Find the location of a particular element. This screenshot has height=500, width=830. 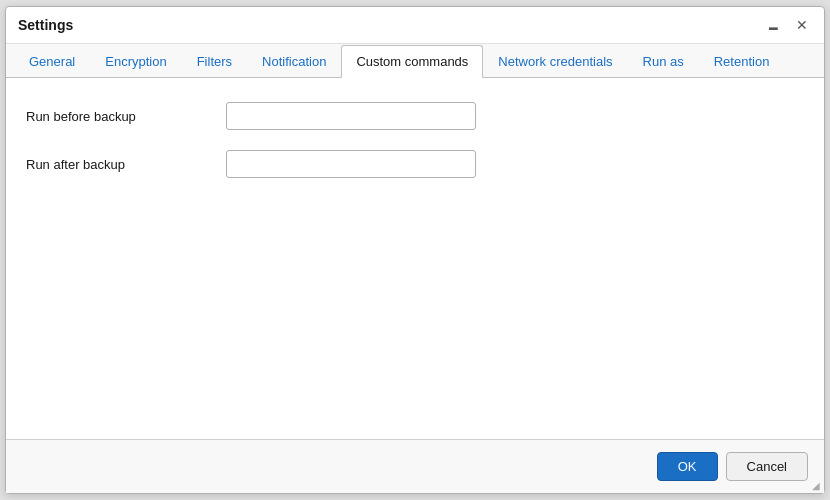

tab-retention: Retention is located at coordinates (742, 62).